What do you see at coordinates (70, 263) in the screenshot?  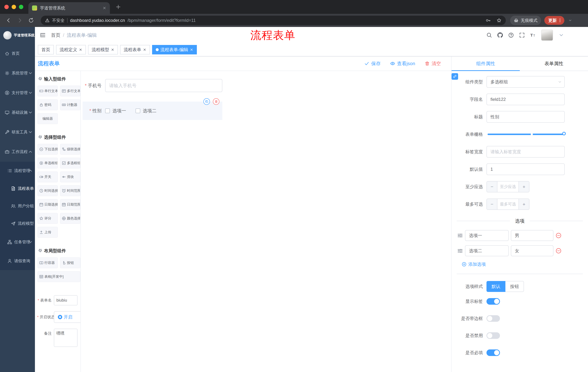 I see `component-button: 按钮` at bounding box center [70, 263].